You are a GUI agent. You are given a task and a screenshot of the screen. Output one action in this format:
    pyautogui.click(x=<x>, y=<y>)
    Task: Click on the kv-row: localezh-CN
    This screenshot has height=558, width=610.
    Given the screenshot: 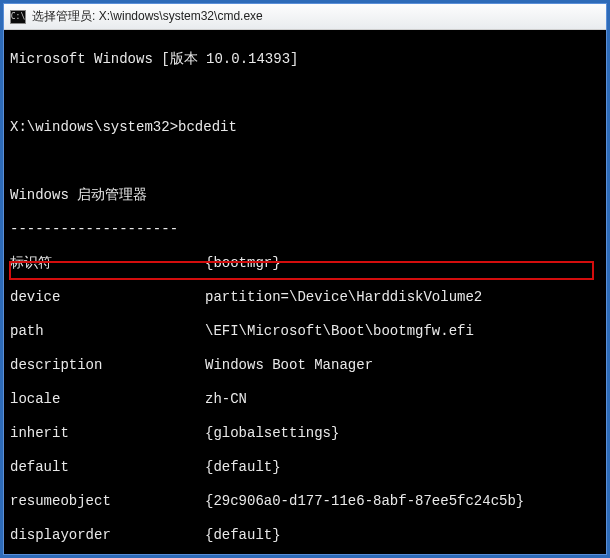 What is the action you would take?
    pyautogui.click(x=305, y=400)
    